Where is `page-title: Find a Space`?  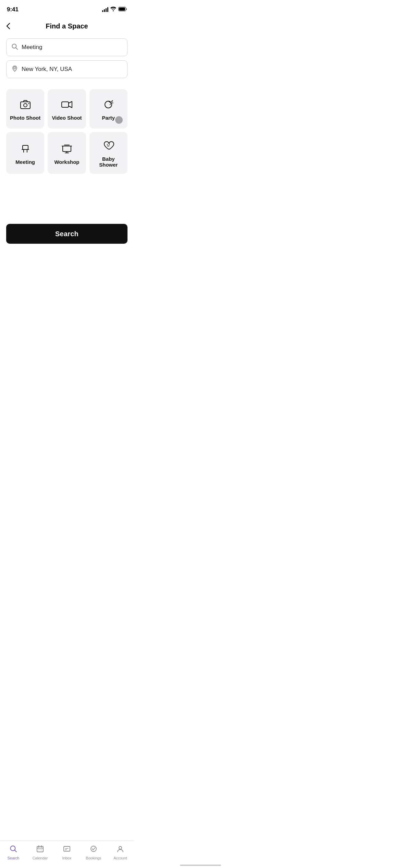 page-title: Find a Space is located at coordinates (66, 26).